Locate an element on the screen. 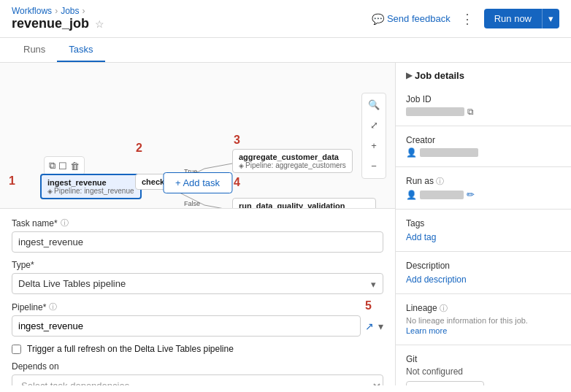 The width and height of the screenshot is (571, 392). pipeline-icon-2: ◈ is located at coordinates (241, 166).